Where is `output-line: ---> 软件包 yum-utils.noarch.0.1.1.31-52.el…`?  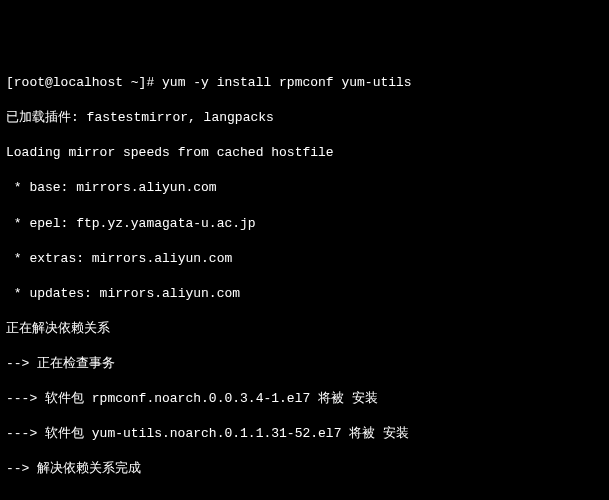 output-line: ---> 软件包 yum-utils.noarch.0.1.1.31-52.el… is located at coordinates (304, 434).